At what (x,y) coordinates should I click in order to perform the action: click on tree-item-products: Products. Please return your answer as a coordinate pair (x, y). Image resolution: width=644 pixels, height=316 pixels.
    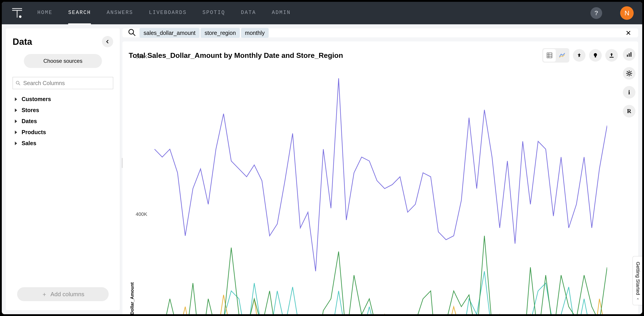
    Looking at the image, I should click on (63, 132).